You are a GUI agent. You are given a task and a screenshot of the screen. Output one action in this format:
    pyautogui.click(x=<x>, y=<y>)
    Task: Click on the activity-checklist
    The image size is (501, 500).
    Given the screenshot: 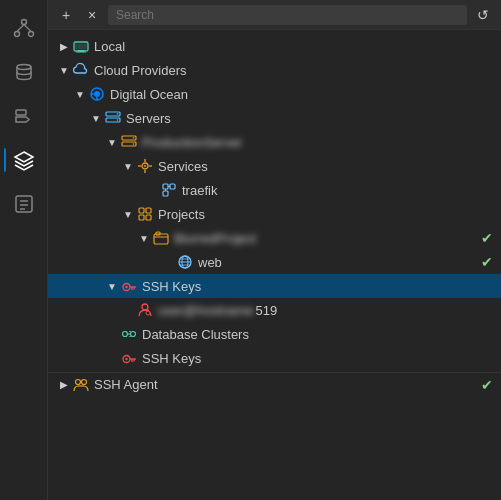 What is the action you would take?
    pyautogui.click(x=24, y=204)
    